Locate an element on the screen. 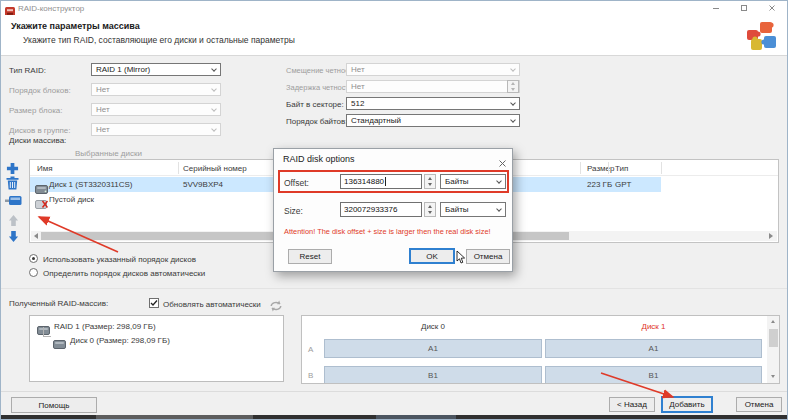  scroll-up-icon is located at coordinates (773, 322).